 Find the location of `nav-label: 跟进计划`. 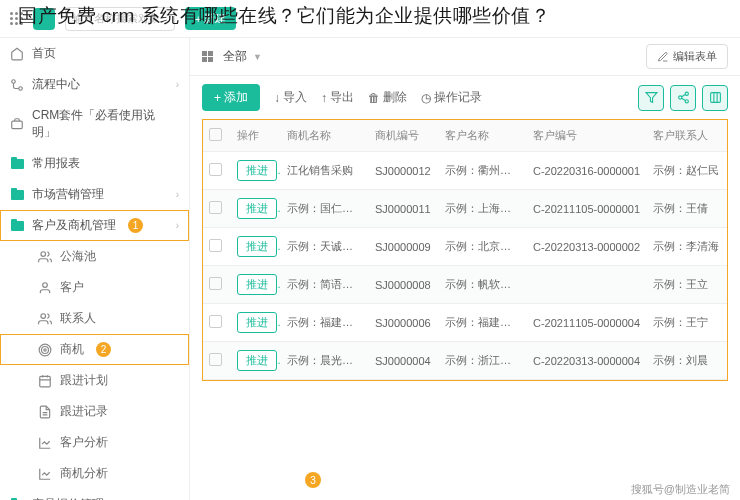

nav-label: 跟进计划 is located at coordinates (84, 380).